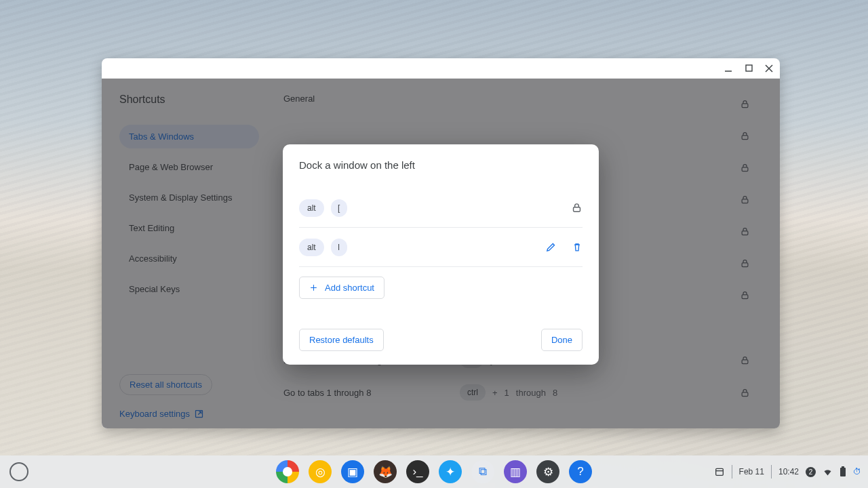 This screenshot has height=488, width=868. Describe the element at coordinates (350, 287) in the screenshot. I see `add-shortcut-label: Add shortcut` at that location.